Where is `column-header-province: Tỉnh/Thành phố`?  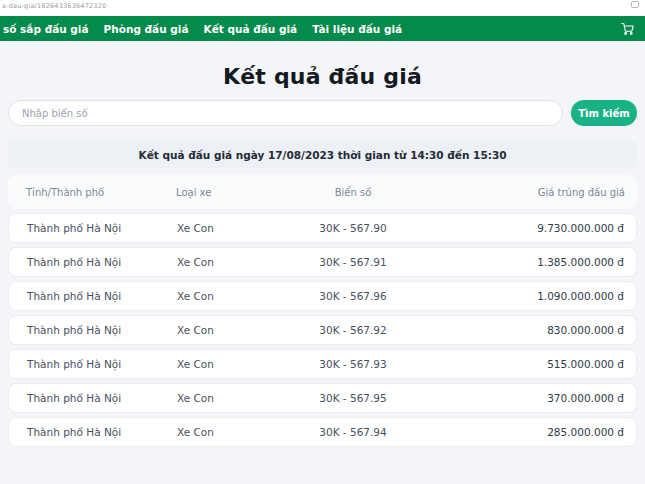 column-header-province: Tỉnh/Thành phố is located at coordinates (101, 192).